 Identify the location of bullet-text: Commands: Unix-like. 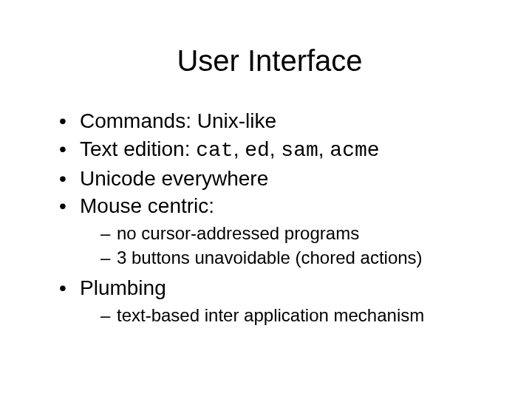
(178, 121).